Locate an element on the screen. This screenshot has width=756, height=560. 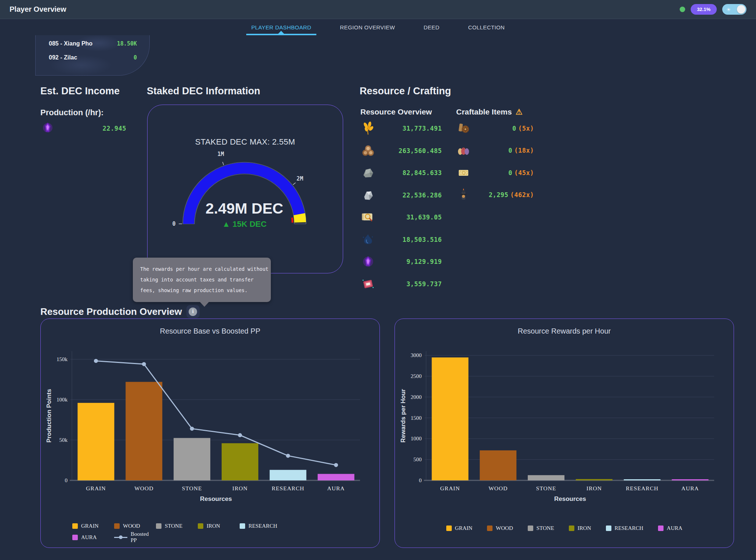
craftable-amount: 0 is located at coordinates (515, 128).